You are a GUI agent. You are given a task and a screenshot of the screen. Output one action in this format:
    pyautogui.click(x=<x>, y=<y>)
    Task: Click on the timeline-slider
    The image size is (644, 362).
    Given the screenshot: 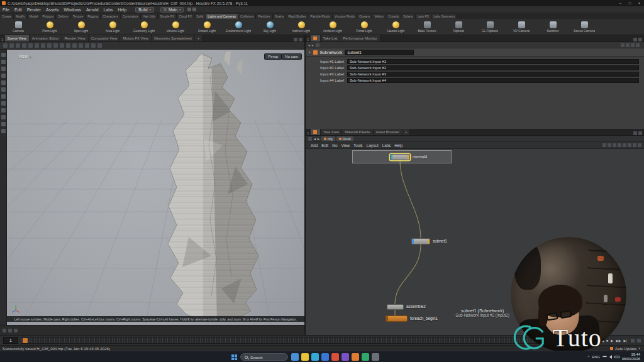 What is the action you would take?
    pyautogui.click(x=302, y=341)
    